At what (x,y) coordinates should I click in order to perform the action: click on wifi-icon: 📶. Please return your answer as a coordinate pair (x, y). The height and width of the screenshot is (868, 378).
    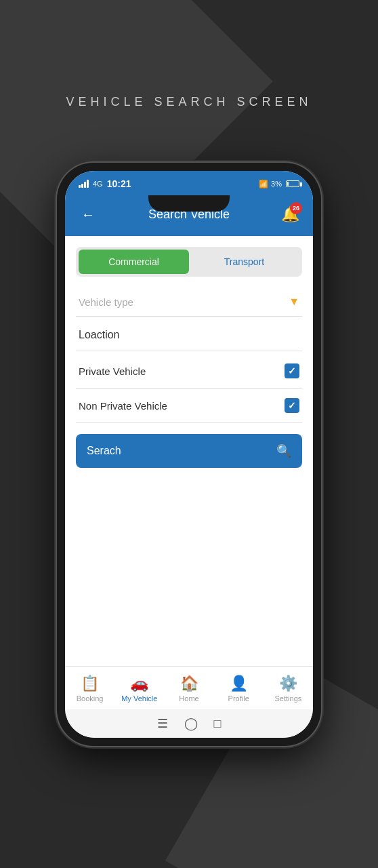
    Looking at the image, I should click on (264, 184).